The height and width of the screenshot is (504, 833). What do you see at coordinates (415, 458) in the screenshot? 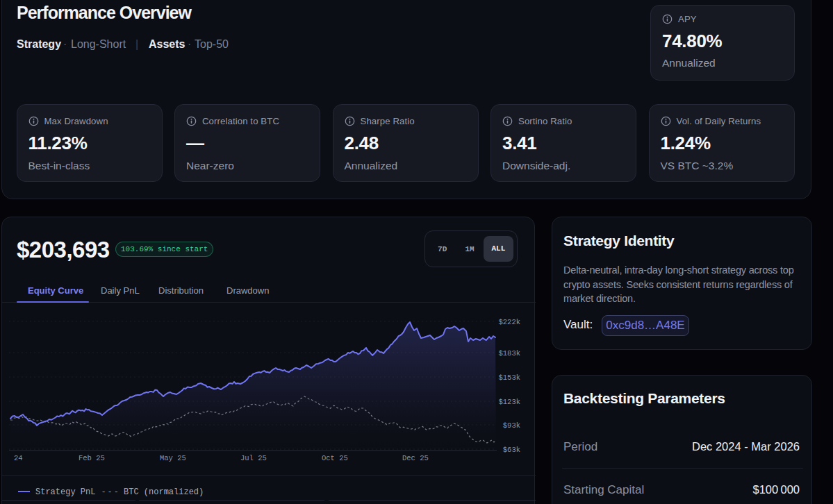
I see `svg-text: Dec 25` at bounding box center [415, 458].